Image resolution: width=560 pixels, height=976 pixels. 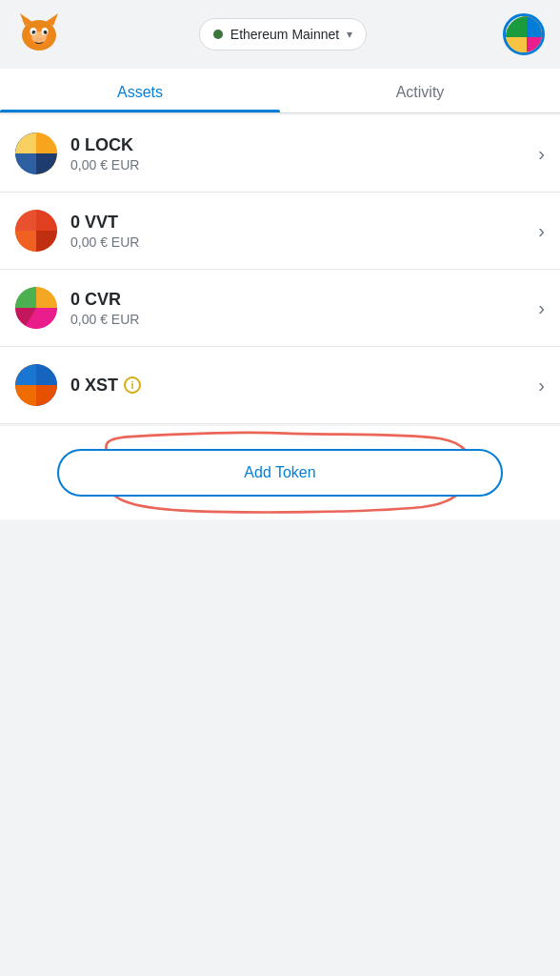 What do you see at coordinates (218, 34) in the screenshot?
I see `network-status-dot` at bounding box center [218, 34].